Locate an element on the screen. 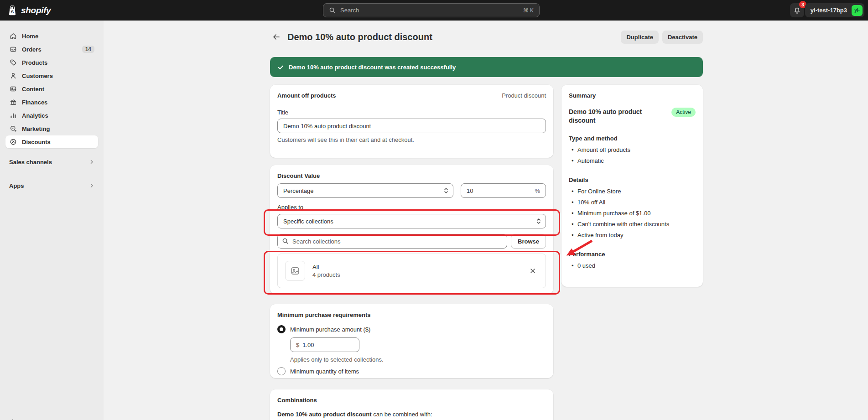 The image size is (868, 420). card-title: Discount Value is located at coordinates (411, 176).